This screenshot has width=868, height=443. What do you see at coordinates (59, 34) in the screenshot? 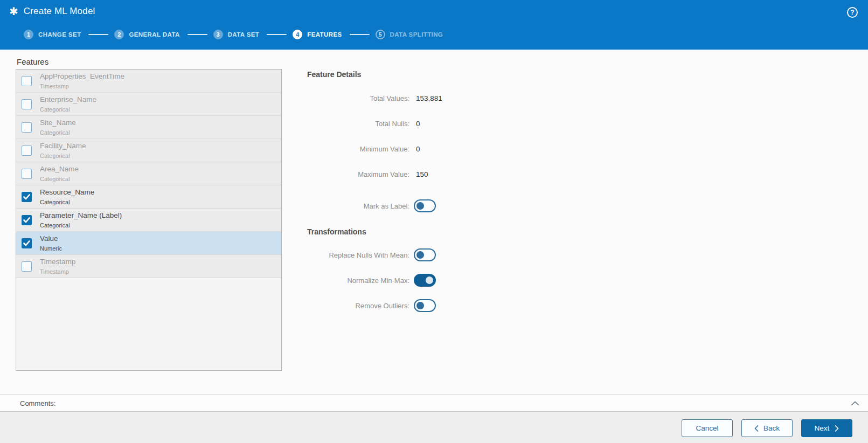
I see `step-label: CHANGE SET` at bounding box center [59, 34].